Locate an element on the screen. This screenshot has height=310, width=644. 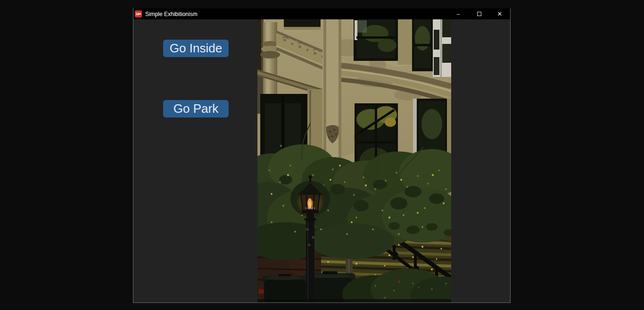
go-inside-button: Go Inside is located at coordinates (196, 48).